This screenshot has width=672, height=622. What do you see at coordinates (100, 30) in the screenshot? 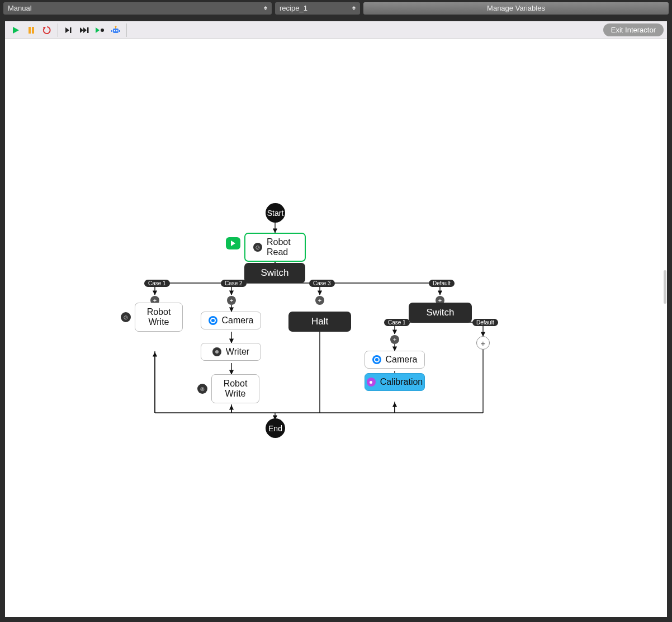
I see `run-to-icon` at bounding box center [100, 30].